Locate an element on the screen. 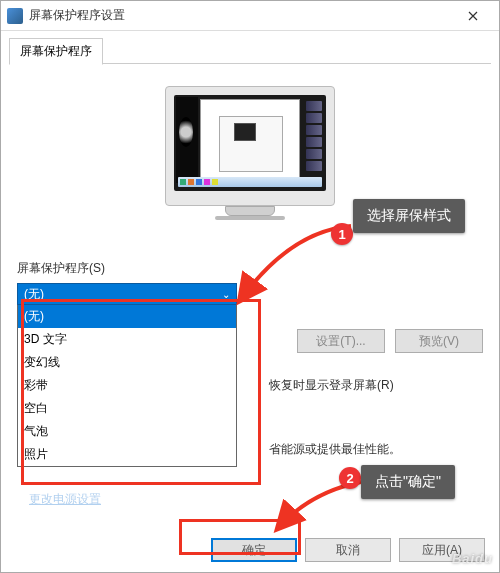 This screenshot has height=573, width=500. close-icon is located at coordinates (473, 16).